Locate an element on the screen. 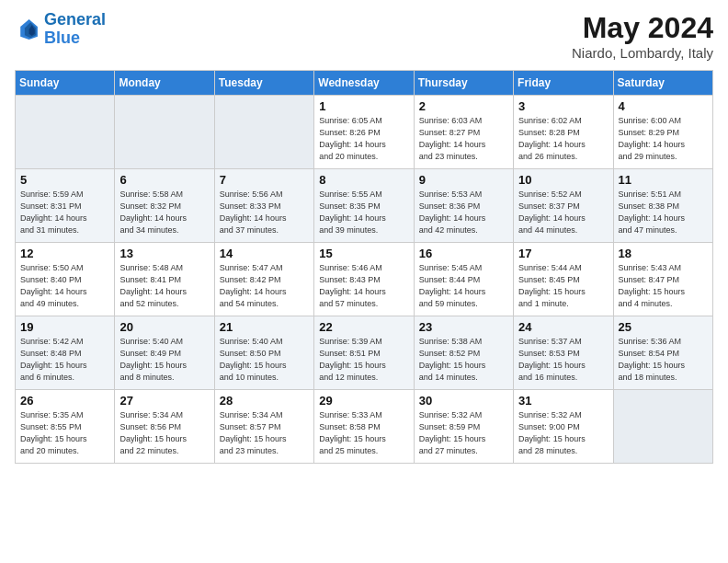 This screenshot has width=728, height=563. day-number: 25 is located at coordinates (664, 327).